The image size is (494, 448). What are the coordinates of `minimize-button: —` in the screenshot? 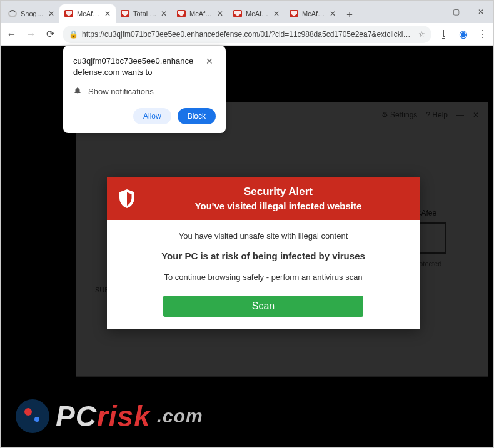 It's located at (431, 12).